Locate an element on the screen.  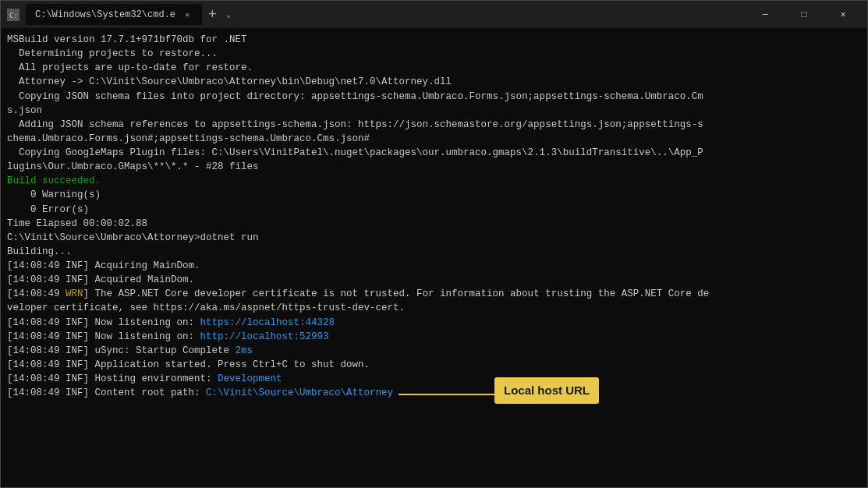
terminal-line: 0 Warning(s) is located at coordinates (434, 195).